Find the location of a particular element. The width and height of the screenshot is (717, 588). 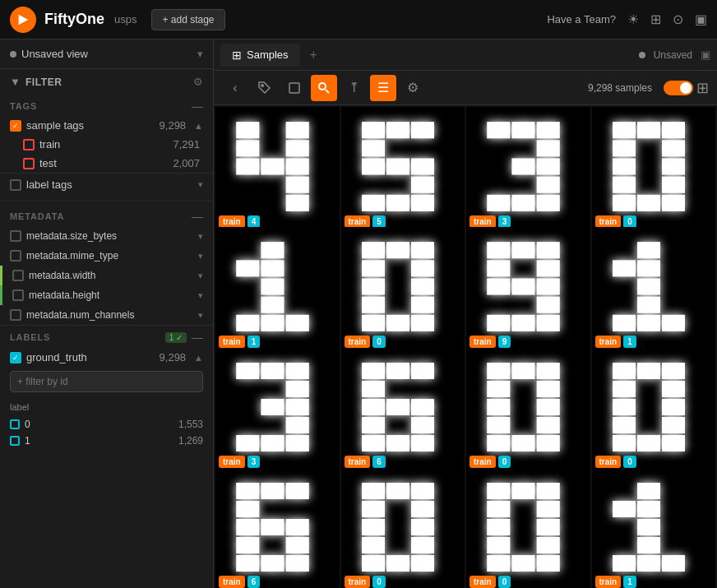

metadata-mime-chevron: ▾ is located at coordinates (201, 257).